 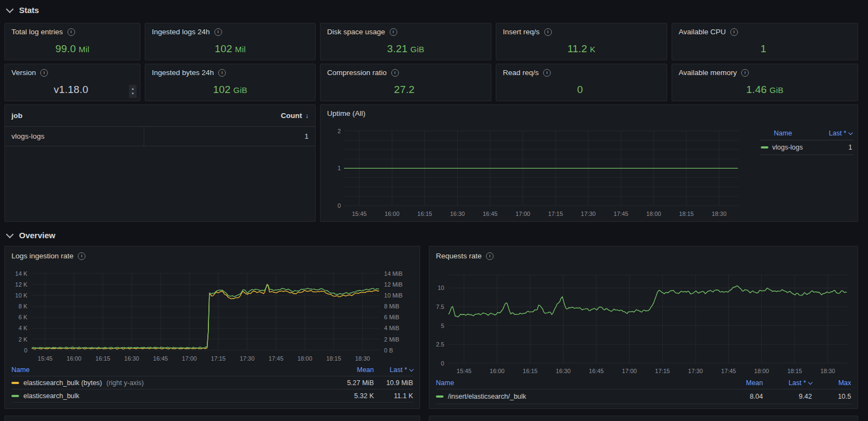 I want to click on svg-text: 1, so click(x=339, y=168).